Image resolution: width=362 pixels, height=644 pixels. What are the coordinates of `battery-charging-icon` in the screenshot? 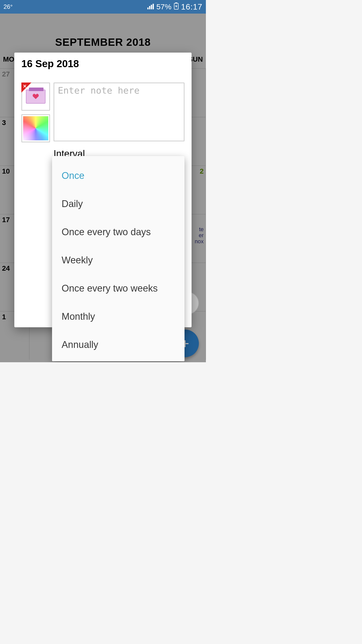 It's located at (176, 7).